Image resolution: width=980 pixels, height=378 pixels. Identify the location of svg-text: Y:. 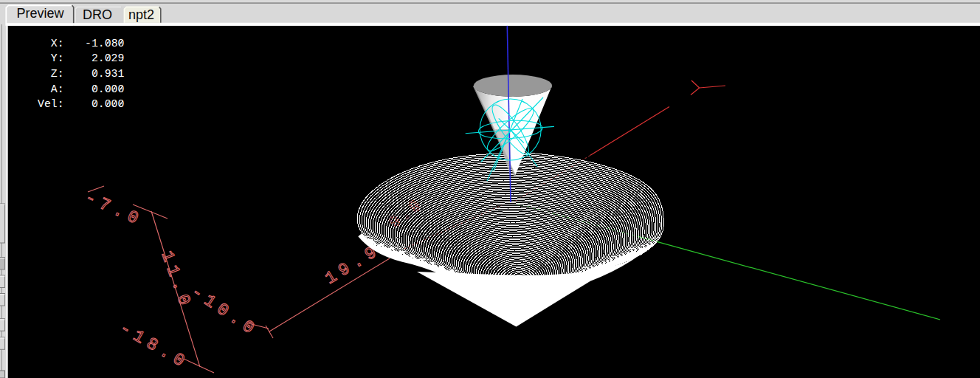
(58, 58).